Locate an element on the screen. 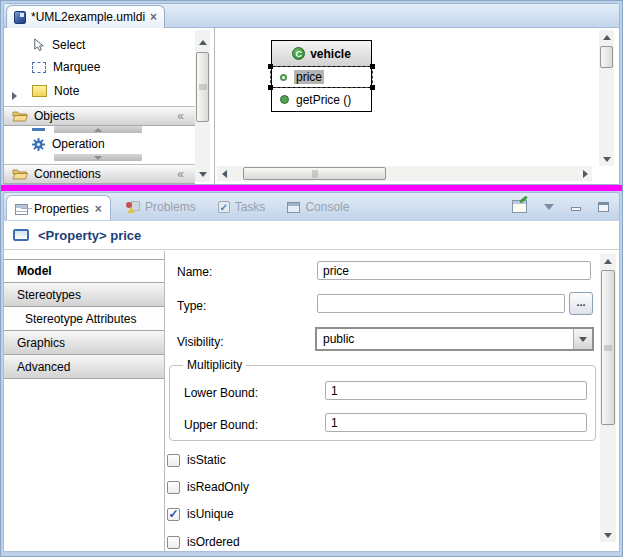 Image resolution: width=623 pixels, height=557 pixels. palette-tool-label: Marquee is located at coordinates (76, 67).